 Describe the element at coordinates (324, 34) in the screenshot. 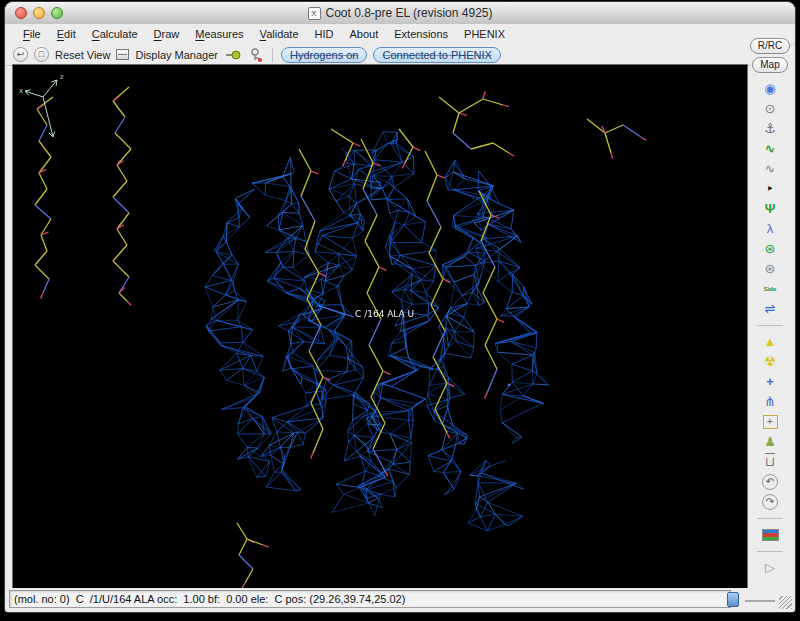

I see `menu-hid: HID` at that location.